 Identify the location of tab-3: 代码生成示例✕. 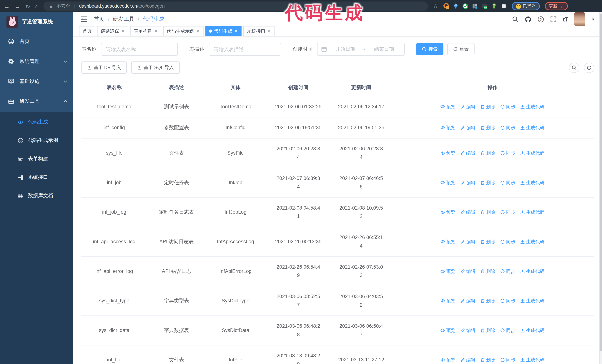
(183, 31).